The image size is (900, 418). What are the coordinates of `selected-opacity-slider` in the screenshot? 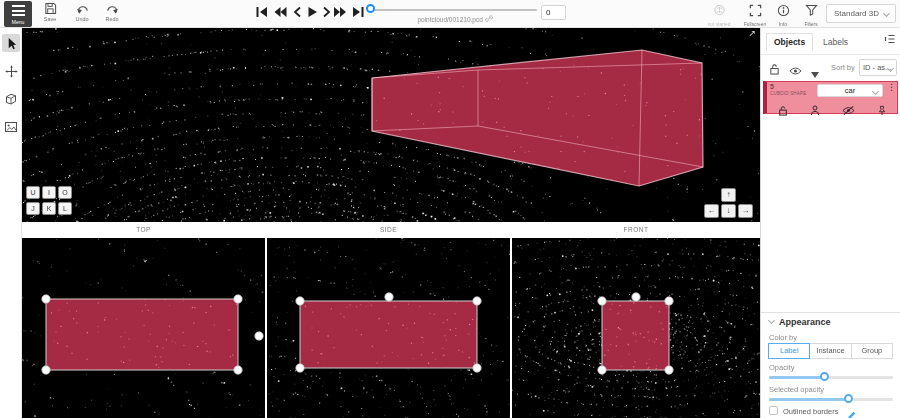 It's located at (831, 400).